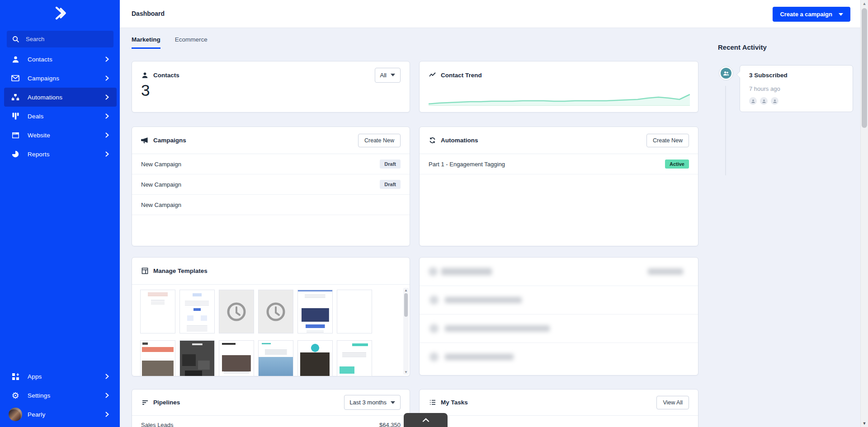 Image resolution: width=868 pixels, height=427 pixels. What do you see at coordinates (432, 75) in the screenshot?
I see `trend-line-icon` at bounding box center [432, 75].